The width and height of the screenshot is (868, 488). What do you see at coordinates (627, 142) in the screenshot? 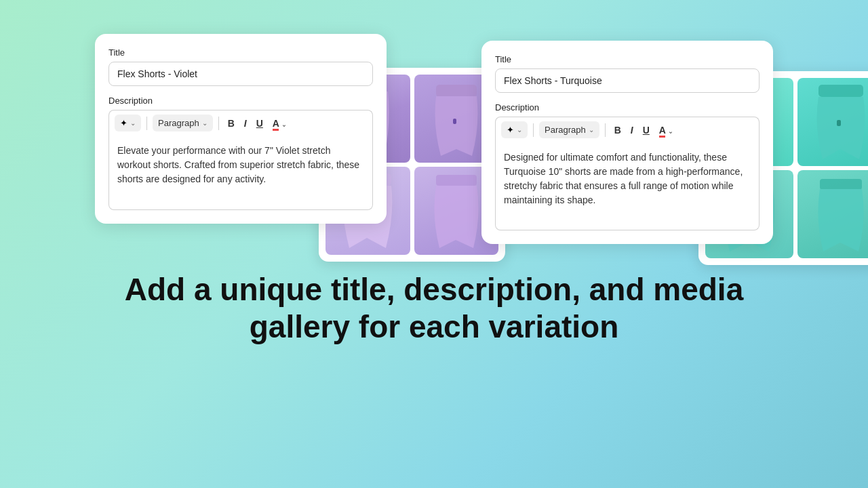
I see `turquoise-form-card: Title Description ✦ ⌄ Paragraph ⌄` at bounding box center [627, 142].